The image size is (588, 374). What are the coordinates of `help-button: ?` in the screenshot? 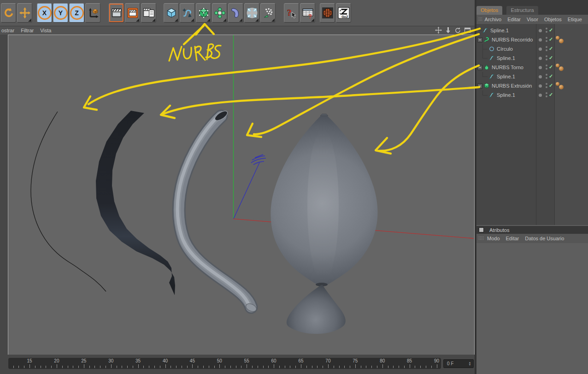 It's located at (291, 13).